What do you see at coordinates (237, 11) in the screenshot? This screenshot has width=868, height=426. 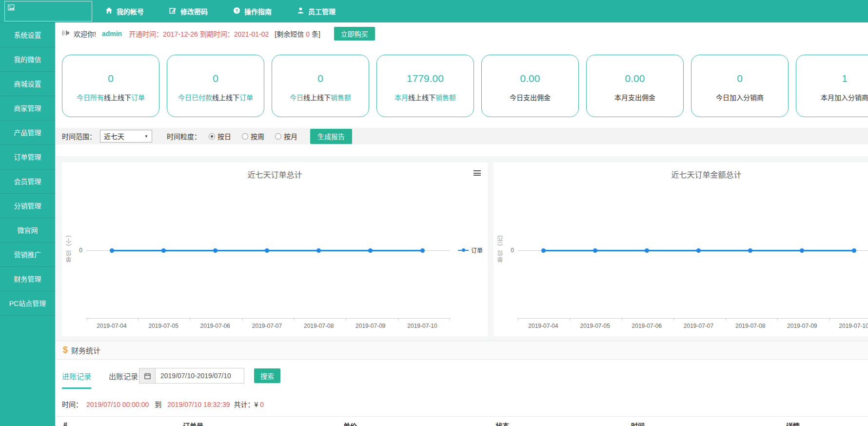 I see `help-icon: ?` at bounding box center [237, 11].